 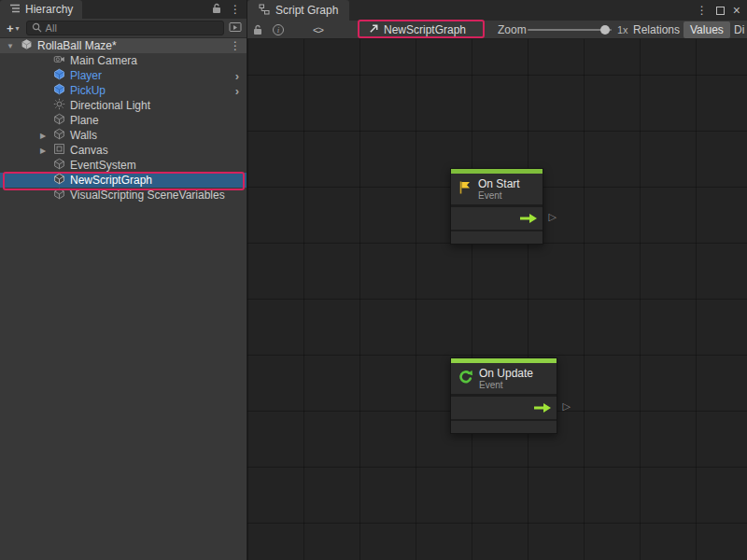 What do you see at coordinates (123, 165) in the screenshot?
I see `tree-item-eventsystem: EventSystem` at bounding box center [123, 165].